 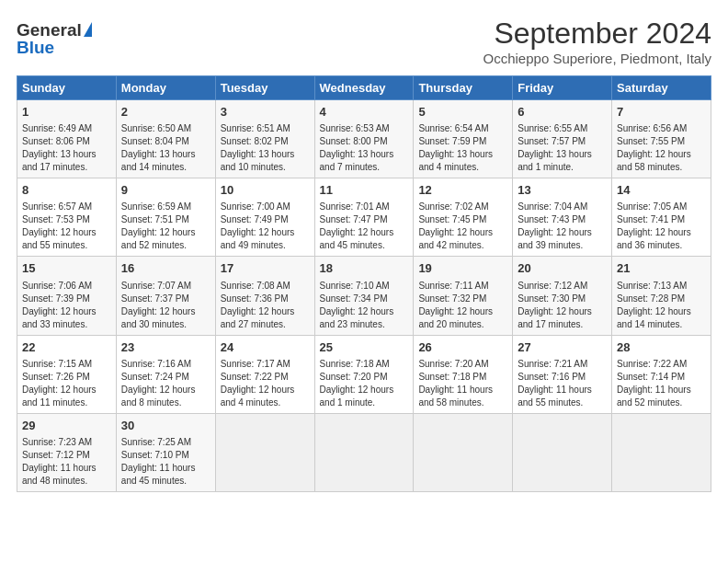 I want to click on day-info: Sunset: 7:39 PM, so click(x=66, y=299).